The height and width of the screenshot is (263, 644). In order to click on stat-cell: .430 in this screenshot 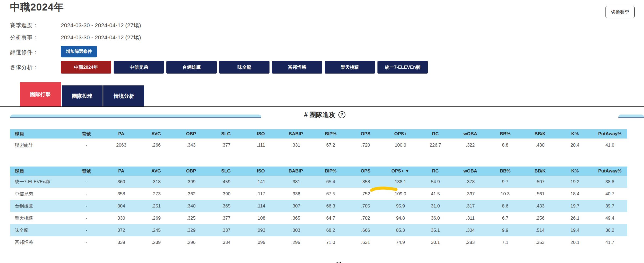, I will do `click(540, 145)`.